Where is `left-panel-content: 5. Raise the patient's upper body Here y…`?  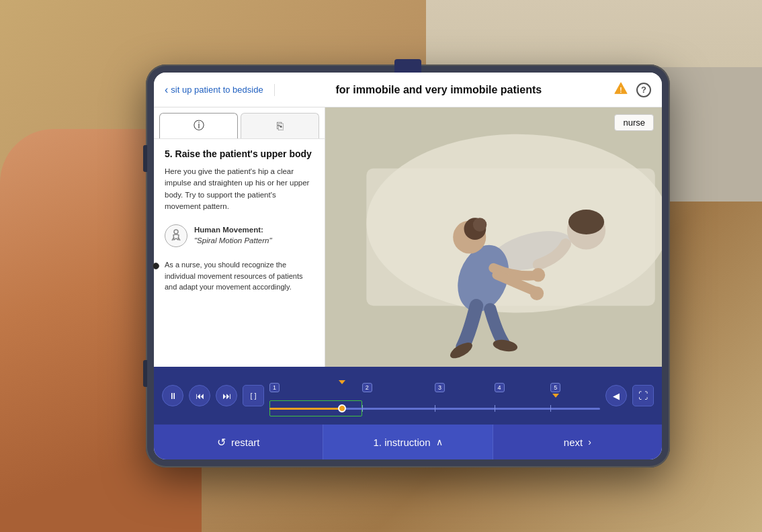 left-panel-content: 5. Raise the patient's upper body Here y… is located at coordinates (239, 253).